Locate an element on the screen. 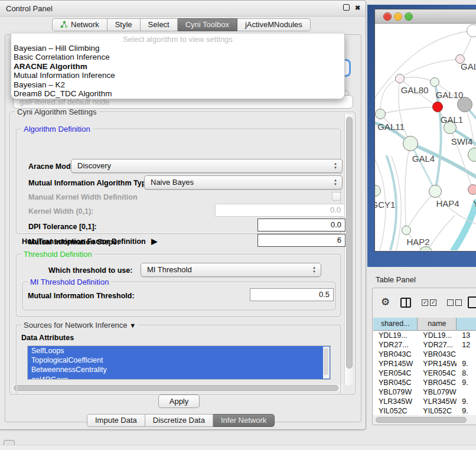 This screenshot has width=476, height=450. aracne-mode-combo: Discovery ▲▼ is located at coordinates (207, 166).